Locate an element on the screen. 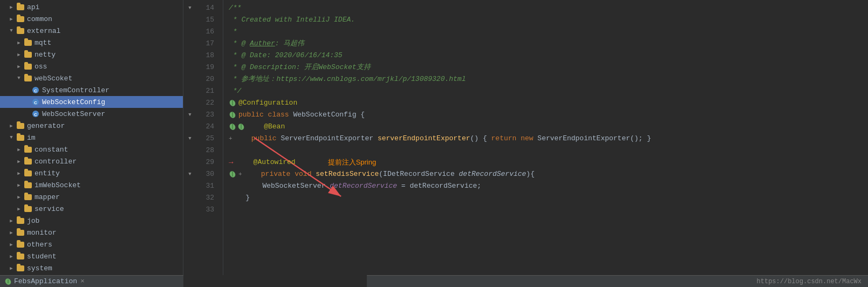 This screenshot has width=868, height=287. sidebar-item-WebSocketConfig: CWebSocketConfig is located at coordinates (92, 102).